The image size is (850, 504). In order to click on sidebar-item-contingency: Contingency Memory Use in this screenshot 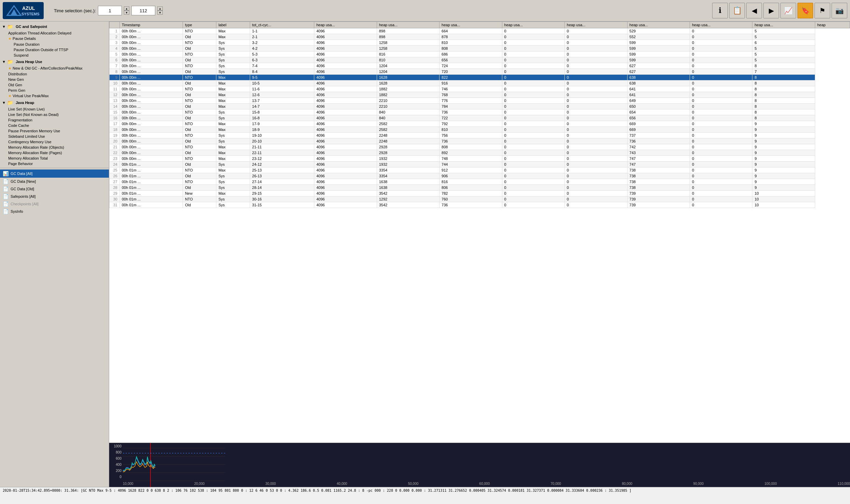, I will do `click(55, 142)`.